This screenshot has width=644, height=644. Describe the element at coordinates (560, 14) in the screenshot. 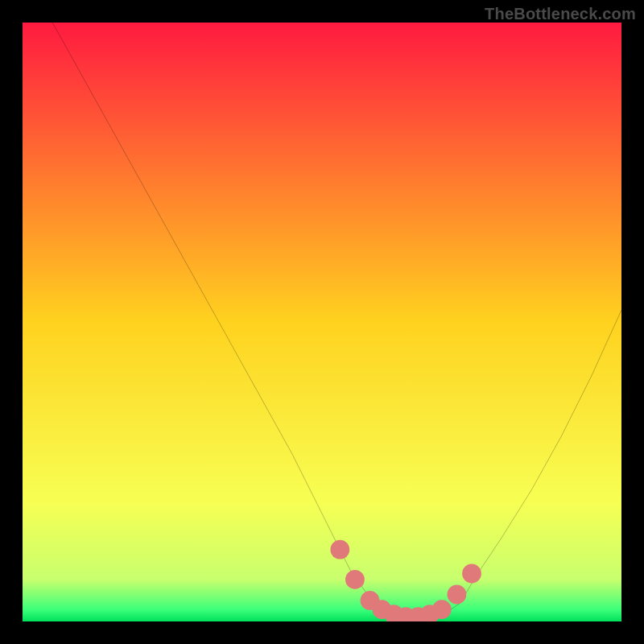

I see `watermark-text: TheBottleneck.com` at that location.